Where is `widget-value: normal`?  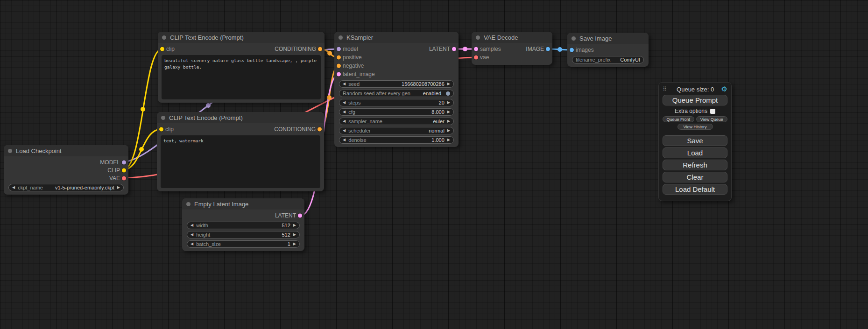
widget-value: normal is located at coordinates (437, 131).